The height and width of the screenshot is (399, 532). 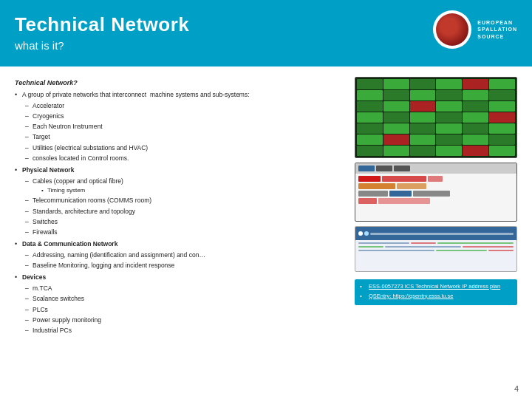 What do you see at coordinates (442, 233) in the screenshot?
I see `ss-nav-bar` at bounding box center [442, 233].